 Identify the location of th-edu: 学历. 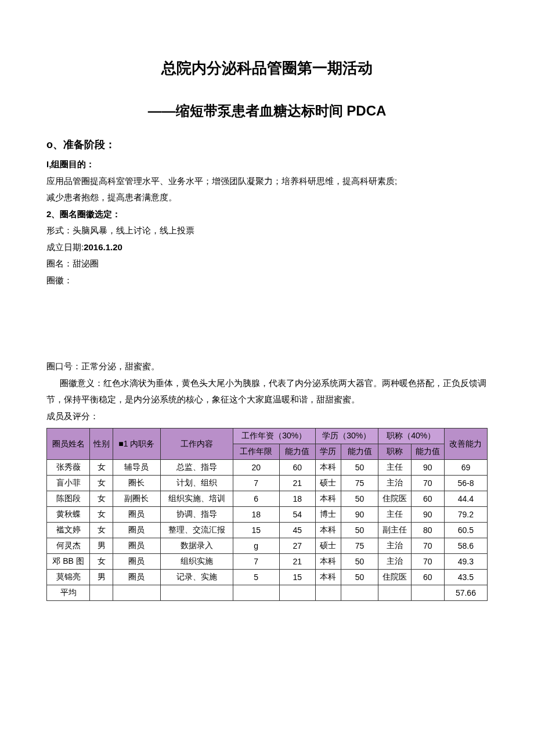
(329, 452).